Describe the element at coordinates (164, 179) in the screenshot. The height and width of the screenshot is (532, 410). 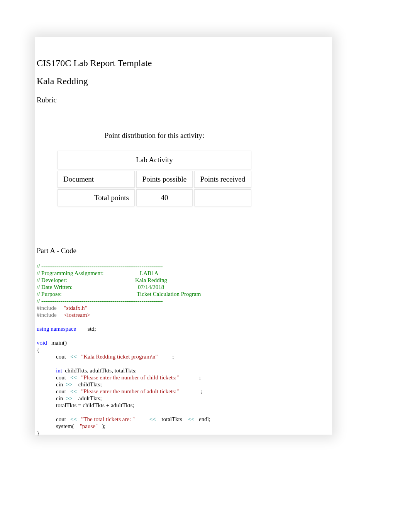
I see `table-col-points-possible: Points possible` at that location.